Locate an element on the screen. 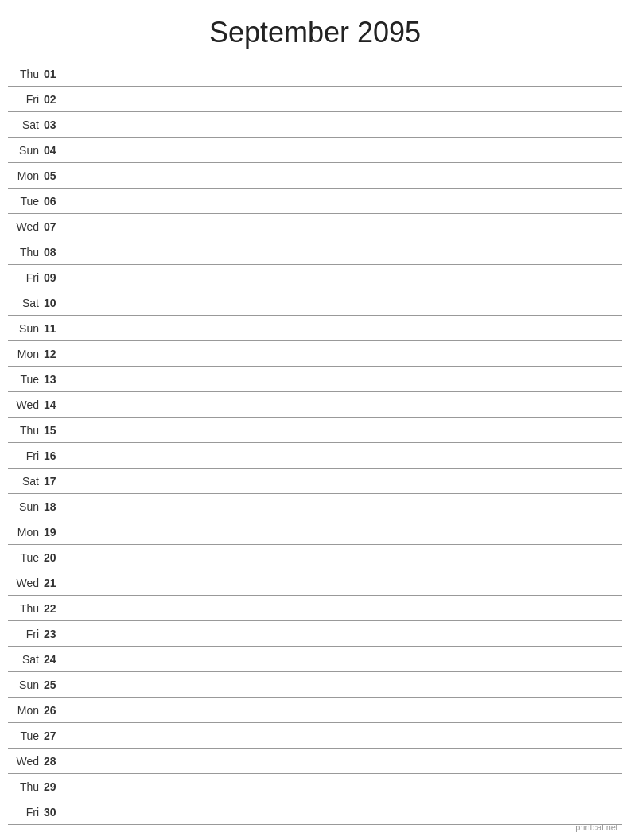 The image size is (630, 840). calendar-row: Wed21 is located at coordinates (315, 583).